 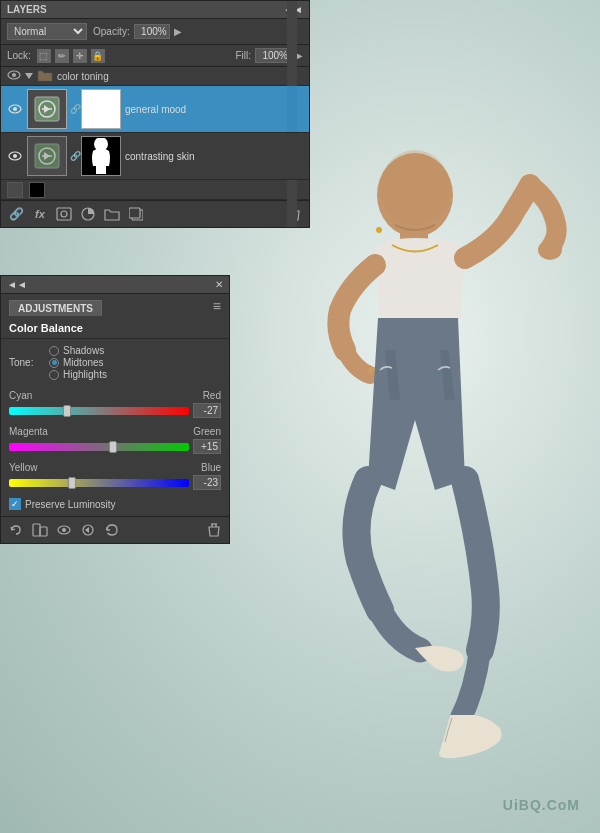 What do you see at coordinates (47, 156) in the screenshot?
I see `layer-icon-contrasting-skin` at bounding box center [47, 156].